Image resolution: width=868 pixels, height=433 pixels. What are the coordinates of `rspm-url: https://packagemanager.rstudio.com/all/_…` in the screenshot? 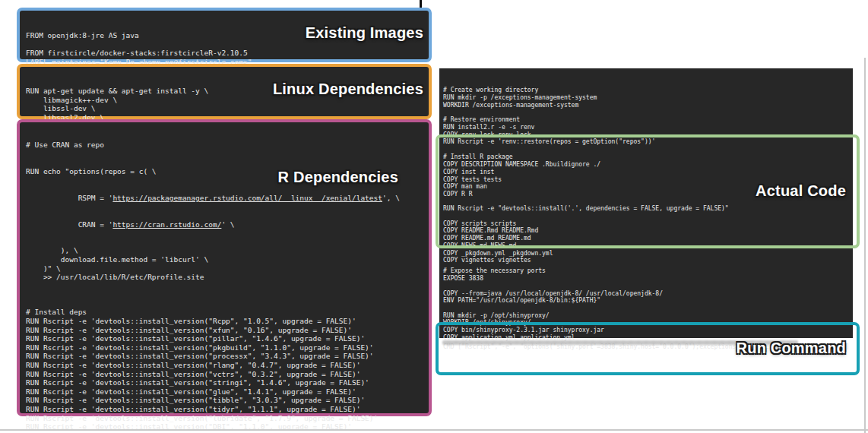 It's located at (248, 198).